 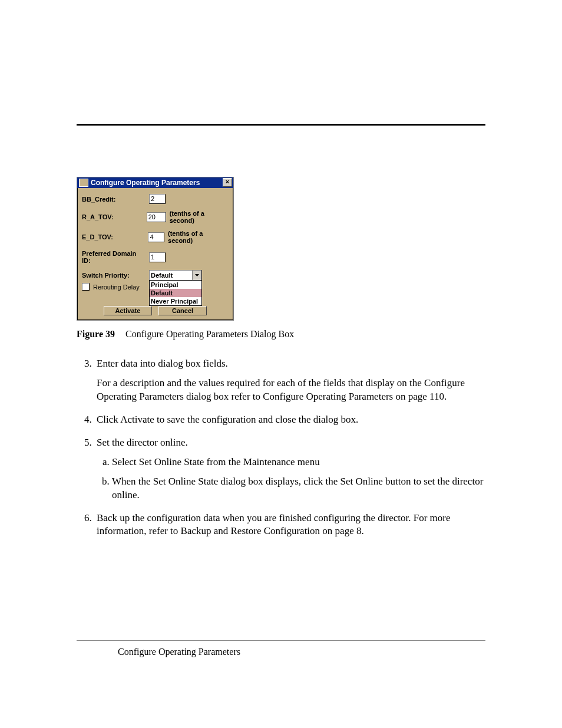 What do you see at coordinates (290, 469) in the screenshot?
I see `step-5: Set the director online. Select Set Onli…` at bounding box center [290, 469].